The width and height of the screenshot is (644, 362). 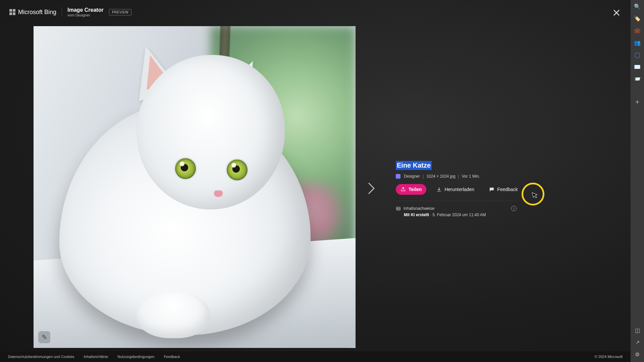 I want to click on panel-icon: ◫, so click(x=637, y=330).